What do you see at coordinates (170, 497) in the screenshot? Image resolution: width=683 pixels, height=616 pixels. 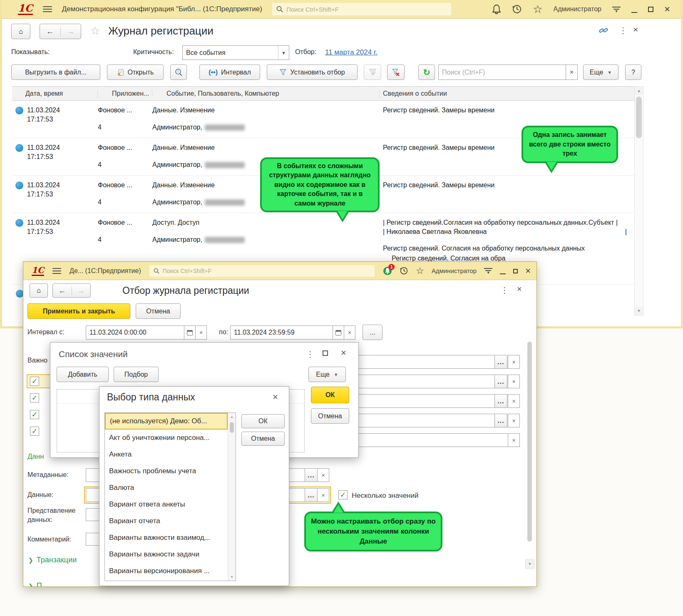 I see `type-list: (не используется) Демо: Об...Акт об унич…` at bounding box center [170, 497].